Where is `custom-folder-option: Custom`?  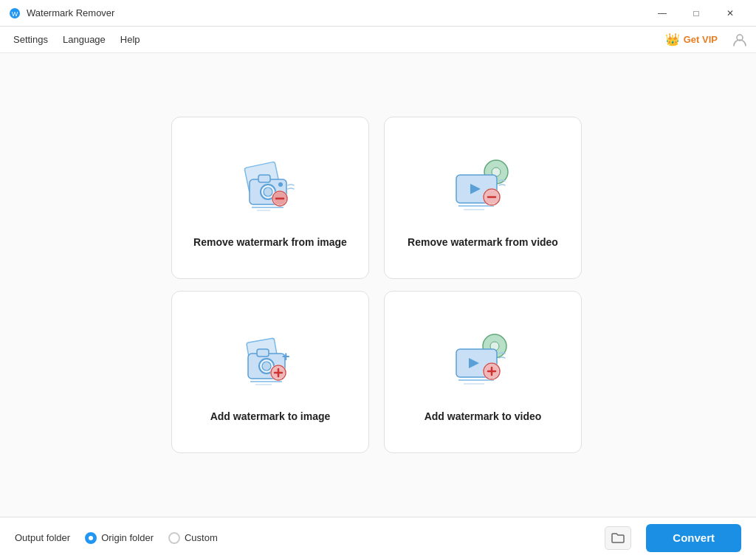
custom-folder-option: Custom is located at coordinates (193, 538).